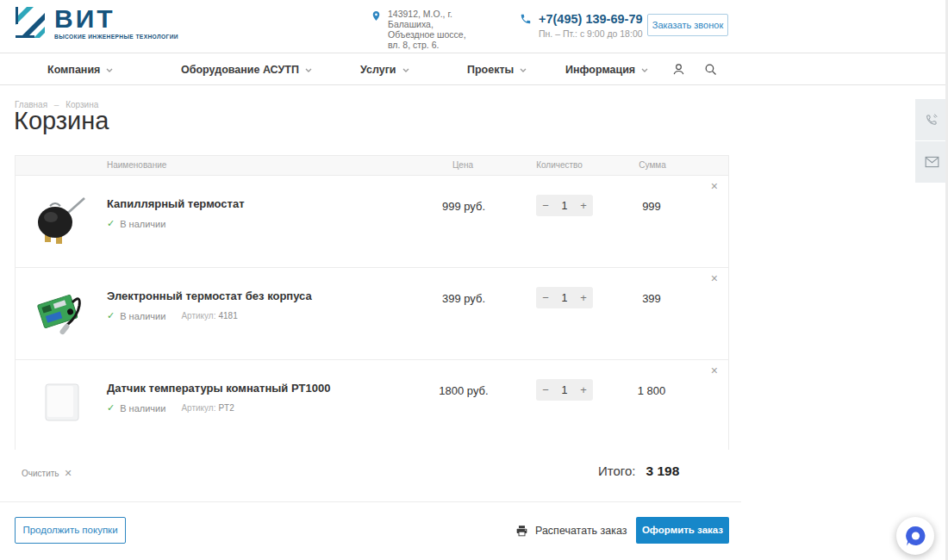 The width and height of the screenshot is (948, 560). I want to click on logo-icon, so click(31, 23).